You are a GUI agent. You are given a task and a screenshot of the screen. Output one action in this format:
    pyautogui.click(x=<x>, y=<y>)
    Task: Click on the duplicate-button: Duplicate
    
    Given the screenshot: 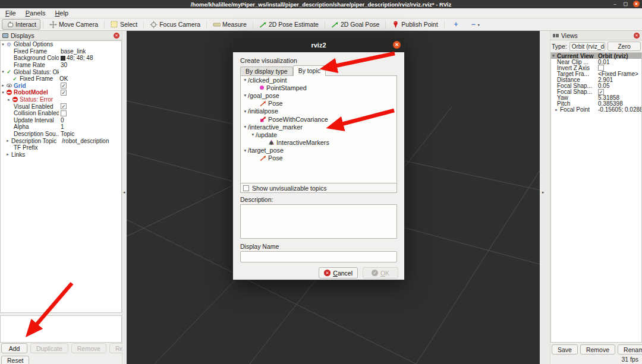 What is the action you would take?
    pyautogui.click(x=49, y=348)
    